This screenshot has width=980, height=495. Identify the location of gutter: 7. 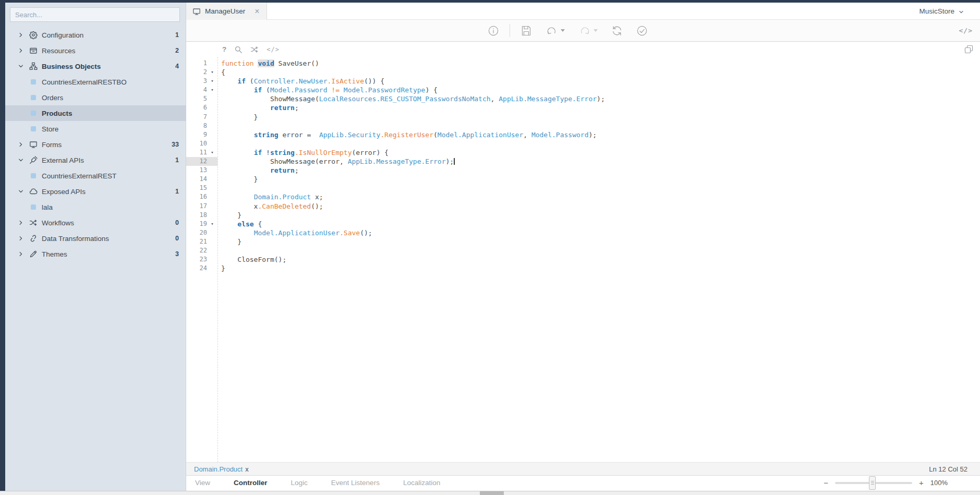
(202, 117).